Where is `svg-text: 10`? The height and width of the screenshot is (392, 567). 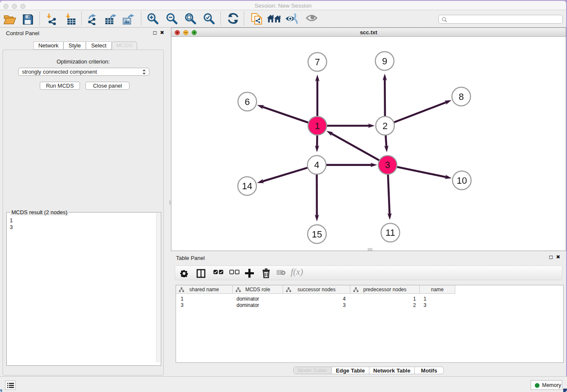
svg-text: 10 is located at coordinates (462, 180).